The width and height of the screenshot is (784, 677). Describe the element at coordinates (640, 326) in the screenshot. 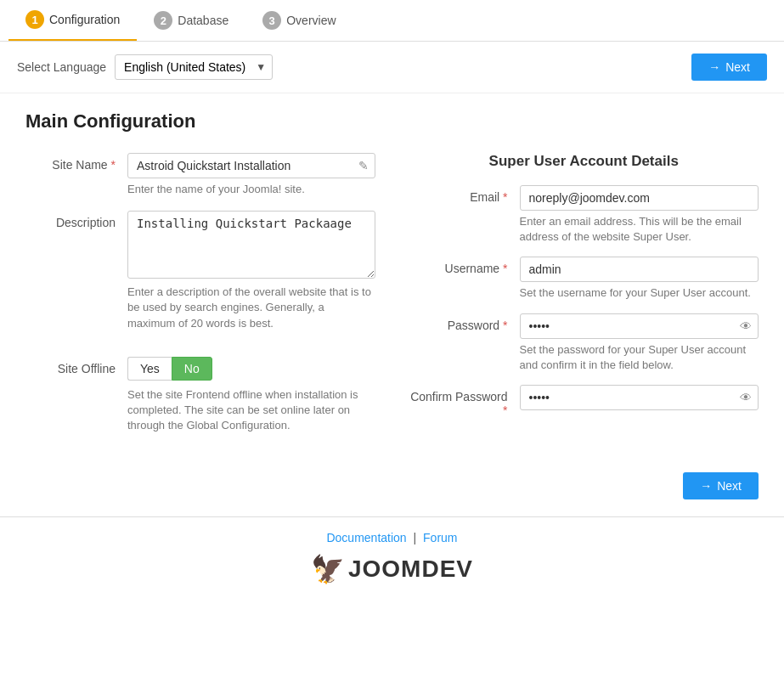

I see `password-input-wrapper: 👁` at that location.